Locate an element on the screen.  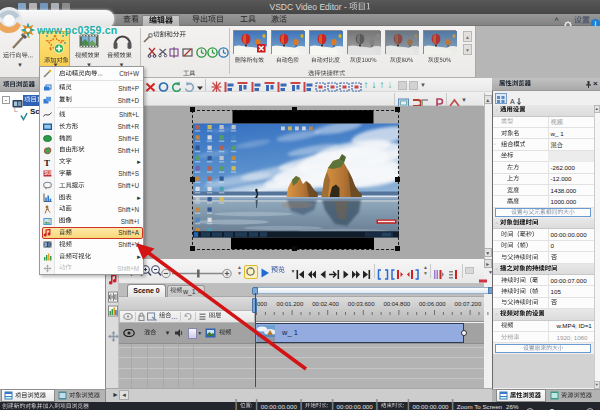
svg-text: 00:02.400 is located at coordinates (326, 304).